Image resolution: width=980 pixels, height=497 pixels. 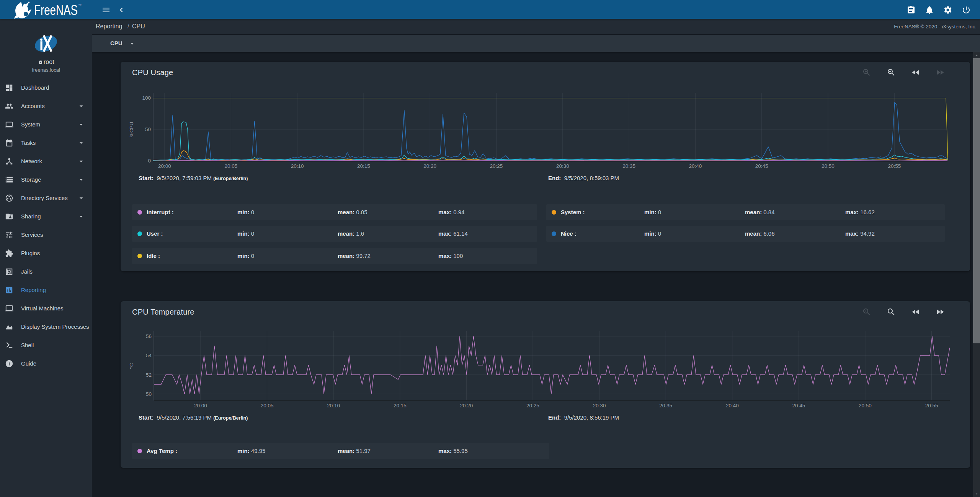 What do you see at coordinates (146, 98) in the screenshot?
I see `svg-text: 100` at bounding box center [146, 98].